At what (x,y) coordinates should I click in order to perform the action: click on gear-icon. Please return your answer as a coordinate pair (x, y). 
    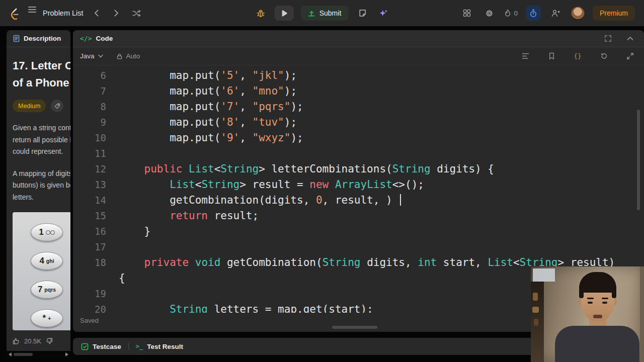
    Looking at the image, I should click on (489, 13).